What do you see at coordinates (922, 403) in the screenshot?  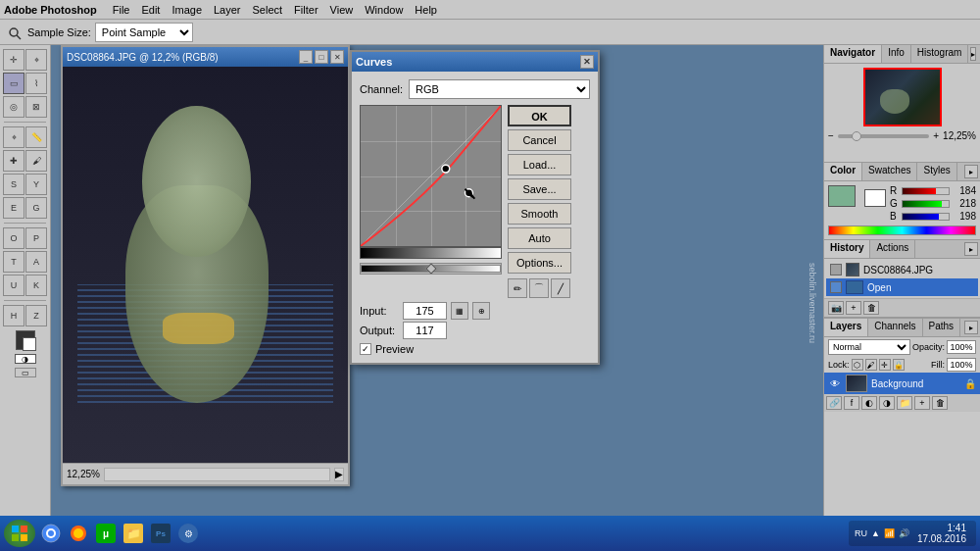 I see `new-layer-btn: +` at bounding box center [922, 403].